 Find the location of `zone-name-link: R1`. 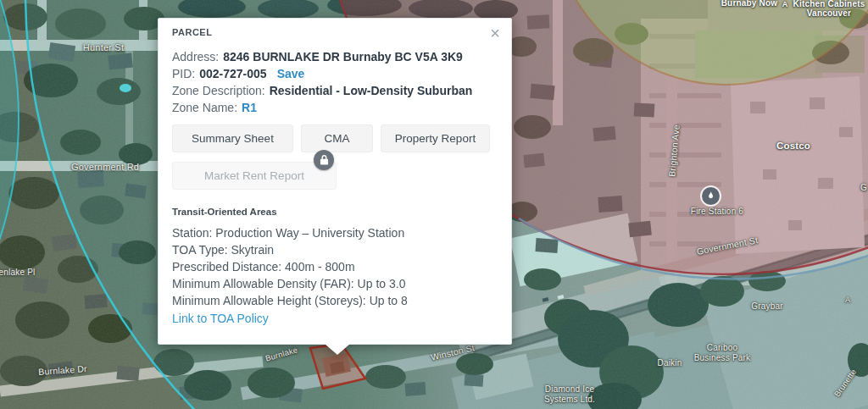

zone-name-link: R1 is located at coordinates (249, 108).